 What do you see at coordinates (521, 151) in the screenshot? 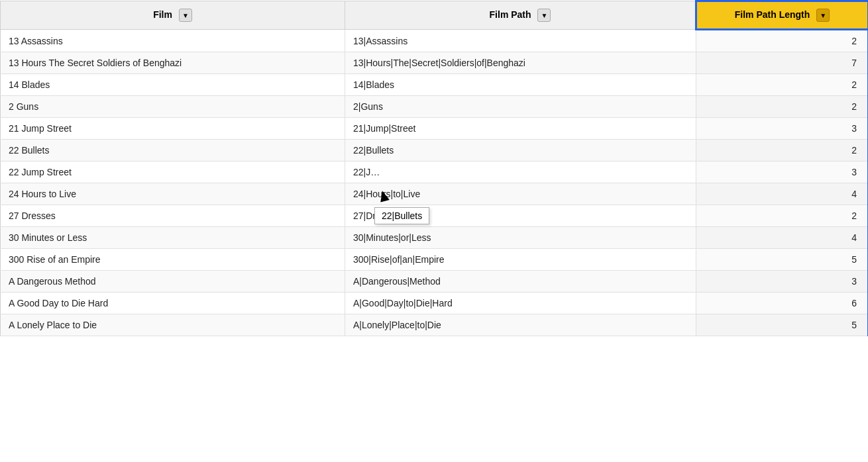
I see `film-path-cell: 22|Bullets` at bounding box center [521, 151].